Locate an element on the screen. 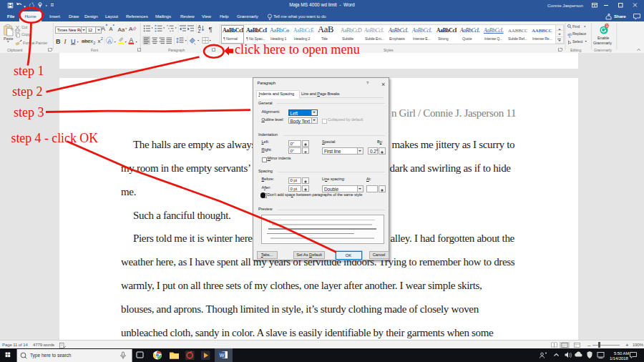 The width and height of the screenshot is (644, 362). svg-text: I is located at coordinates (66, 41).